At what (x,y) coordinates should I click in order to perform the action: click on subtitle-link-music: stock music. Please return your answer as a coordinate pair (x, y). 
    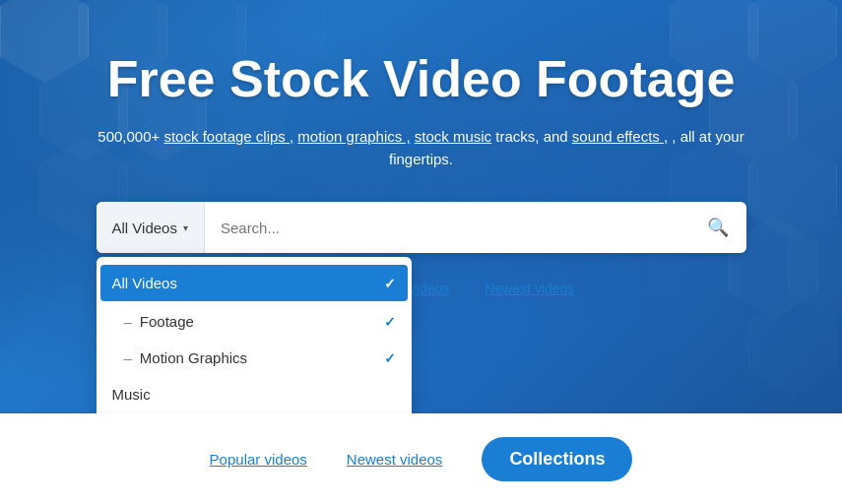
    Looking at the image, I should click on (453, 136).